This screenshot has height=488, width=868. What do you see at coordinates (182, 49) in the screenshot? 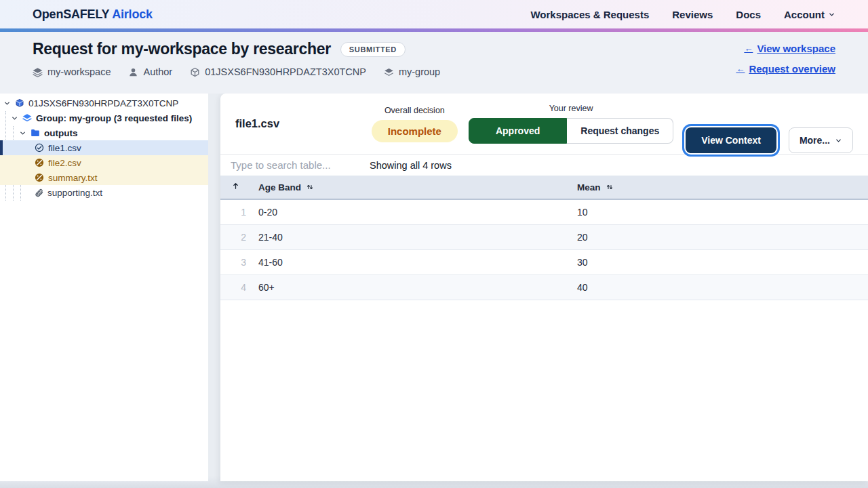
I see `page-title: Request for my-workspace by researcher` at bounding box center [182, 49].